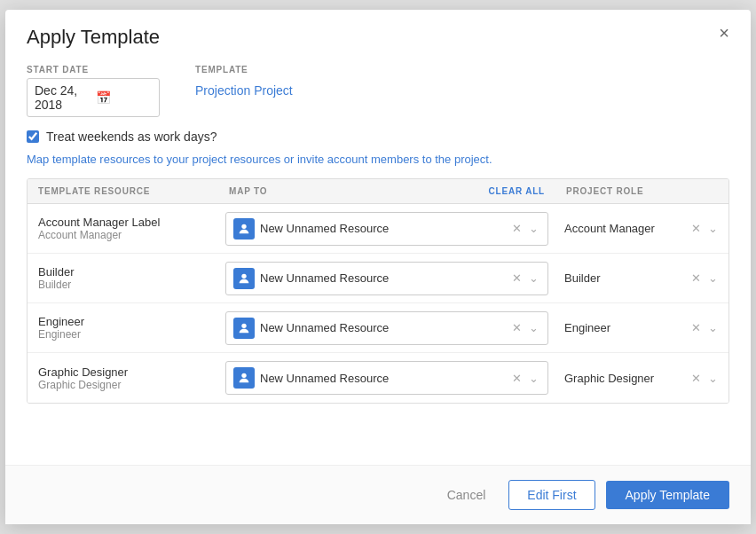 This screenshot has width=756, height=534. What do you see at coordinates (378, 192) in the screenshot?
I see `table-header: TEMPLATE RESOURCE MAP TO Clear All PROJE…` at bounding box center [378, 192].